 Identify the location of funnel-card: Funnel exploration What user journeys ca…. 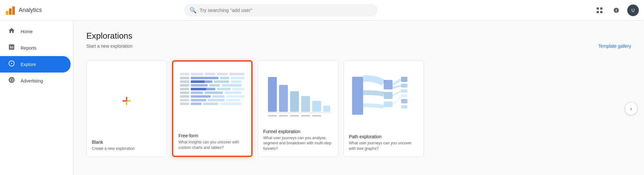
(298, 109).